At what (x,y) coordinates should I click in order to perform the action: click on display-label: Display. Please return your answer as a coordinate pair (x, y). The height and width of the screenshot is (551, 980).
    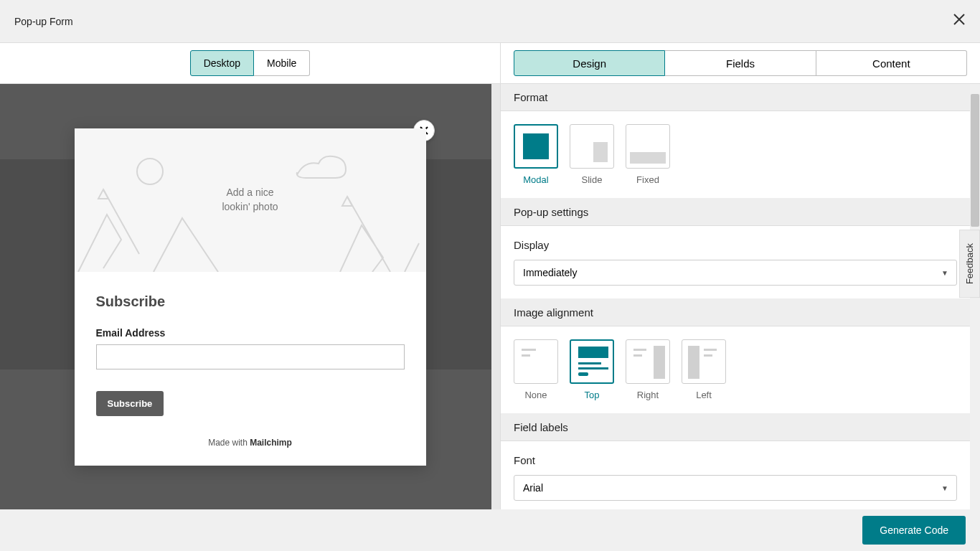
    Looking at the image, I should click on (735, 245).